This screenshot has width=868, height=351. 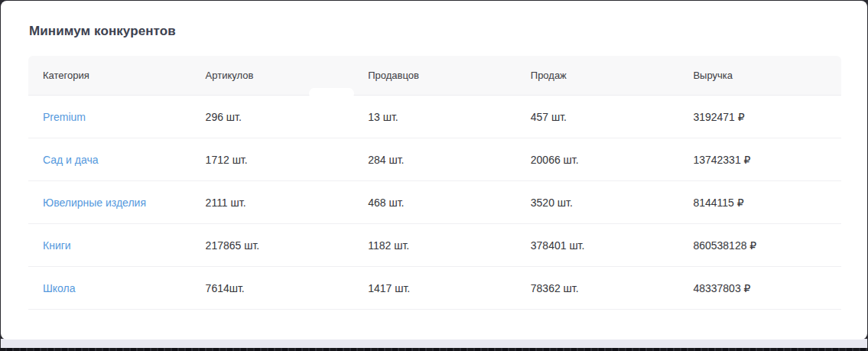 I want to click on table-row: Premium 296 шт. 13 шт. 457 шт. 3192471 ₽, so click(x=434, y=117).